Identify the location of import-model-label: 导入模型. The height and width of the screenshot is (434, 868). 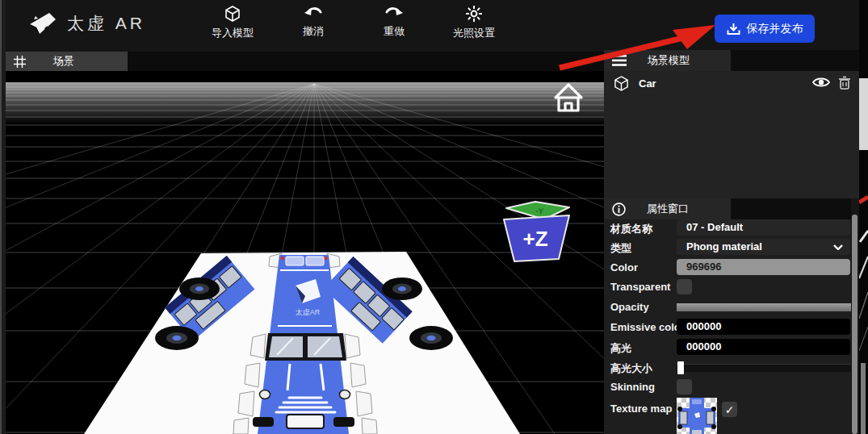
(233, 33).